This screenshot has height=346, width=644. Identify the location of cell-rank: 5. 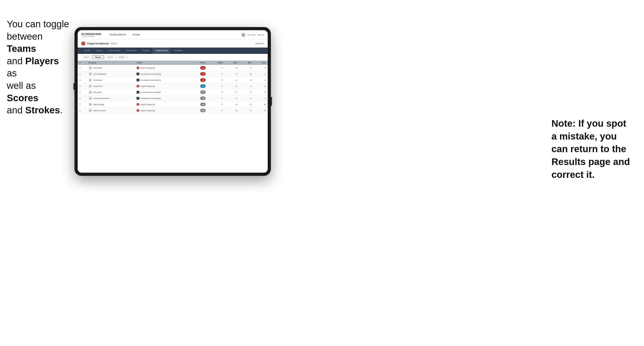
(82, 92).